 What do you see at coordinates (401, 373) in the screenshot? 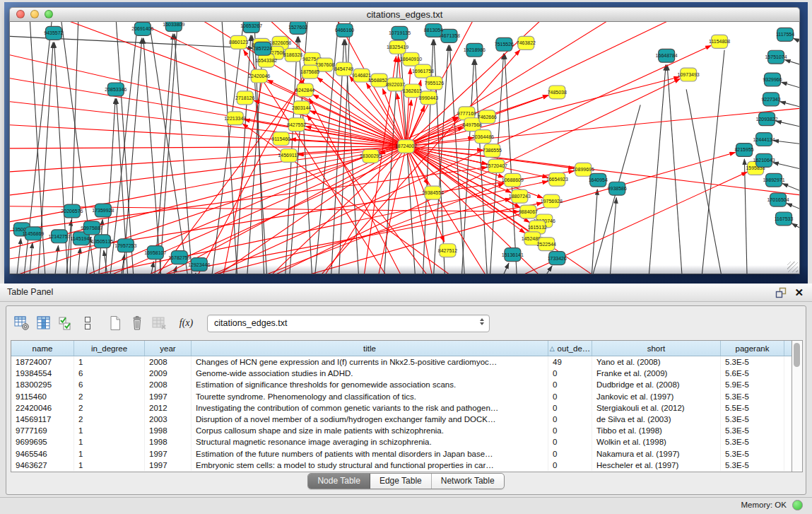
I see `table-row: 1938455462009Genome-wide association stu…` at bounding box center [401, 373].